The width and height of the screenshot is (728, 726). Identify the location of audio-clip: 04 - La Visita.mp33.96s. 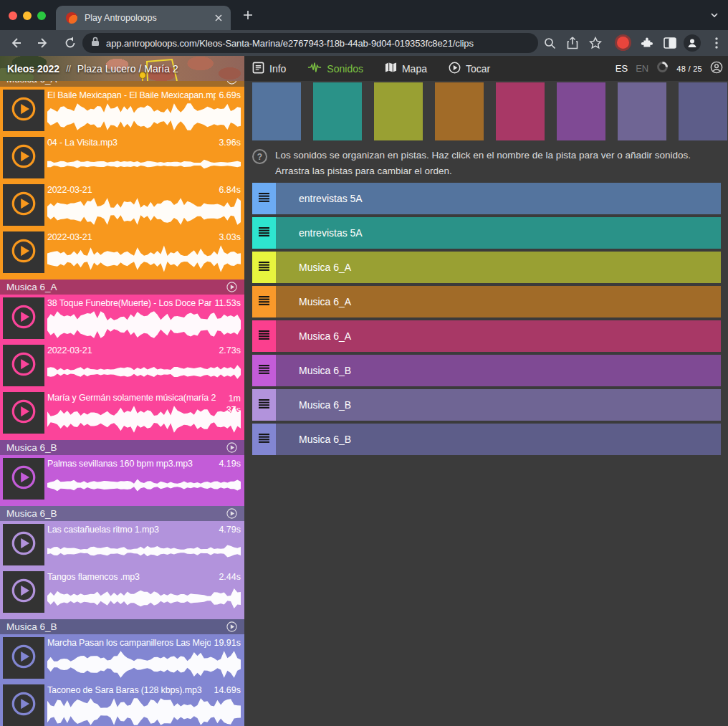
(122, 158).